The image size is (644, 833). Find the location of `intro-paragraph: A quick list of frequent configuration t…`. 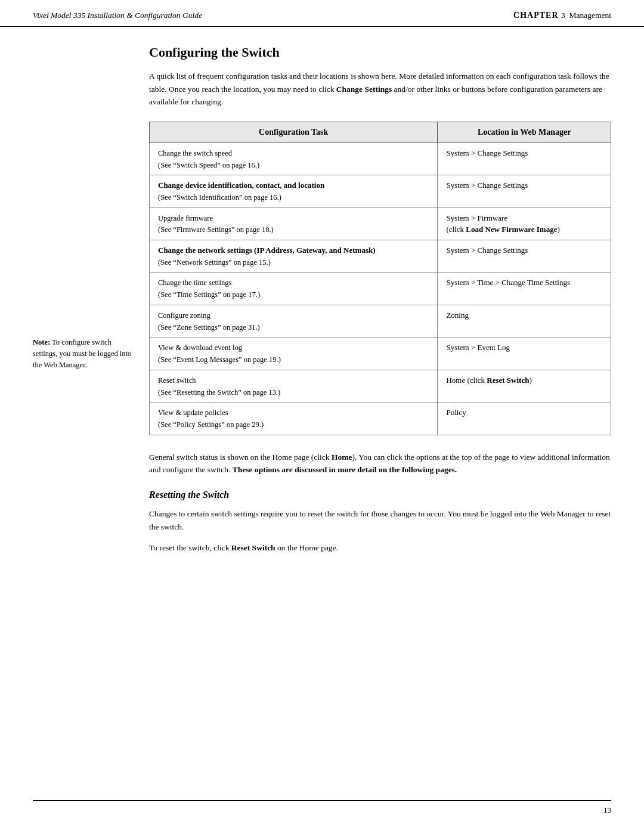

intro-paragraph: A quick list of frequent configuration t… is located at coordinates (380, 89).